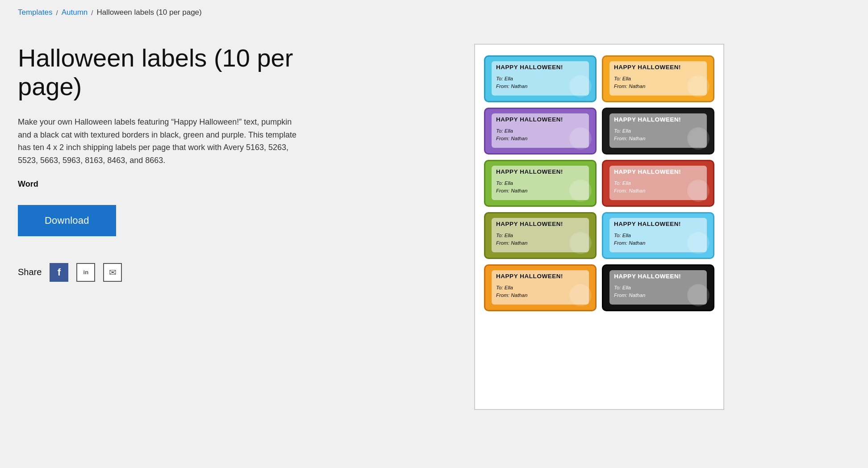 This screenshot has height=468, width=868. What do you see at coordinates (540, 276) in the screenshot?
I see `label-title-8: HAPPY HALLOWEEN!` at bounding box center [540, 276].